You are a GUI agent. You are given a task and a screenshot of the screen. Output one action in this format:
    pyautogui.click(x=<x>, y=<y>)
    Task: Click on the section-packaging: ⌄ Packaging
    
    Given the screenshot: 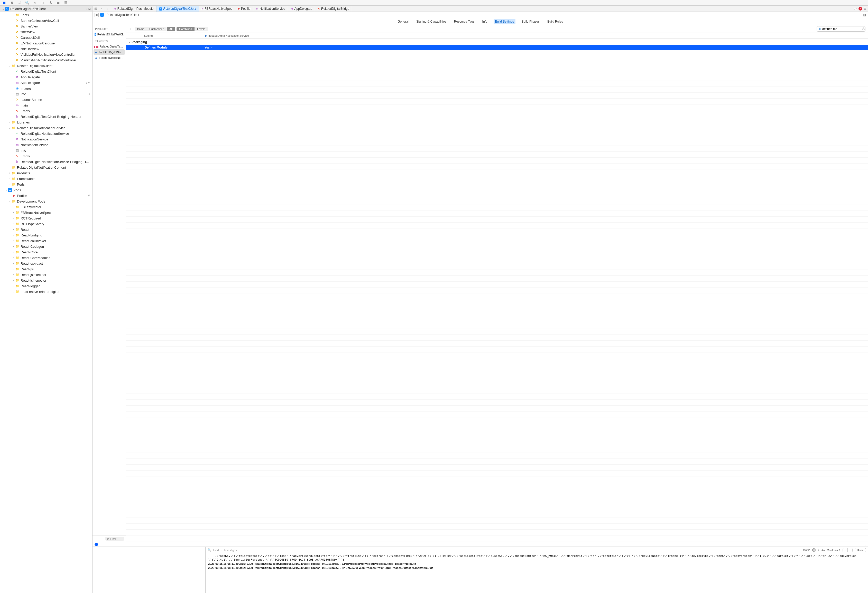 What is the action you would take?
    pyautogui.click(x=497, y=42)
    